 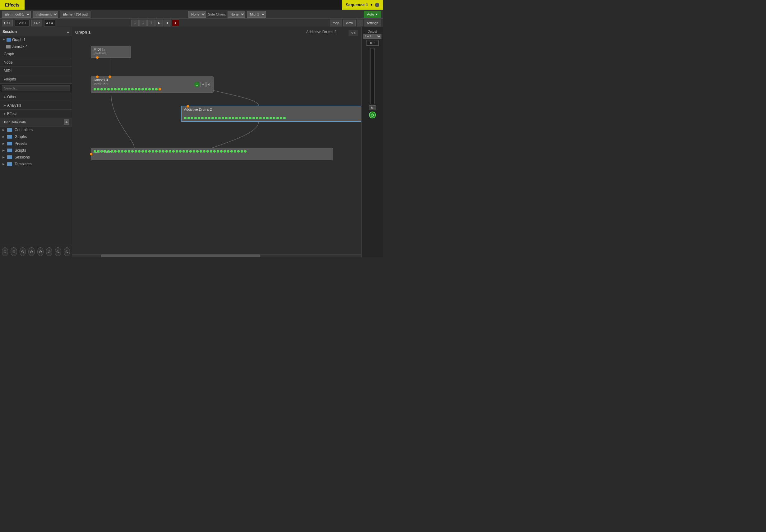 I want to click on transport-controls: 1 1 1 ▶ ■ ●, so click(x=155, y=23).